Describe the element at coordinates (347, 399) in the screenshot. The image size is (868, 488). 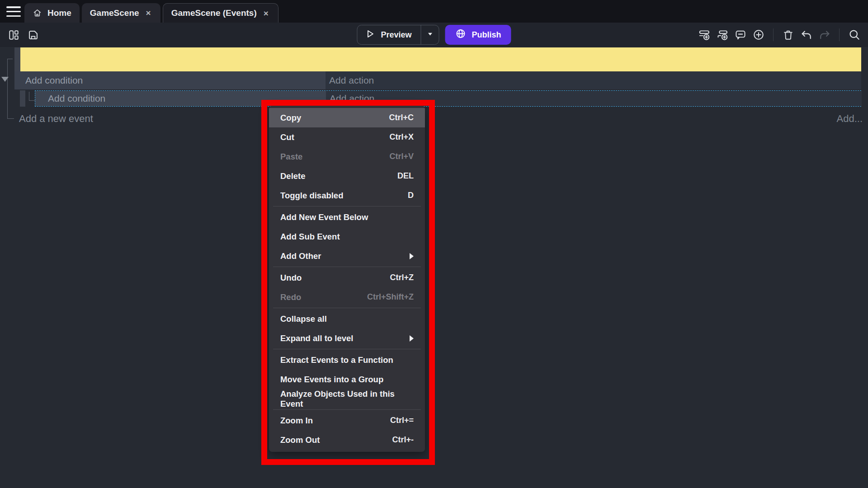
I see `menu-item-analyze-objects: Analyze Objects Used in this Event` at that location.